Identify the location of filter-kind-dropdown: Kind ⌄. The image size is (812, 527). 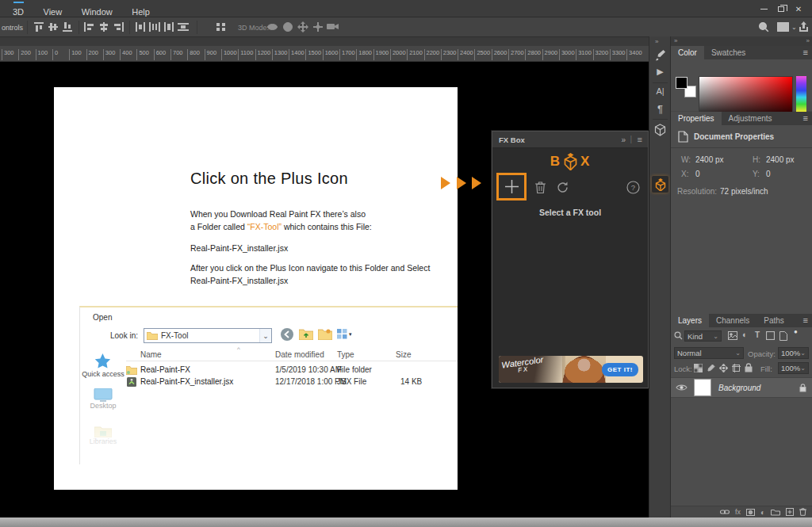
(703, 336).